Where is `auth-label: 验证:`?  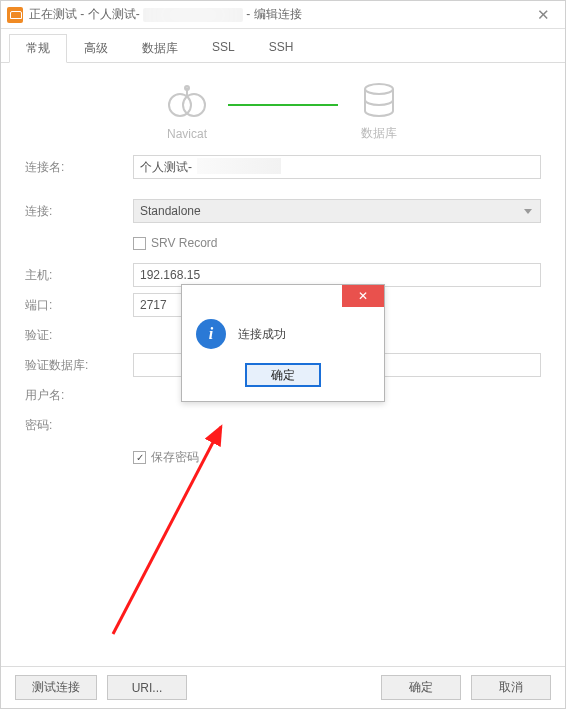 auth-label: 验证: is located at coordinates (79, 336).